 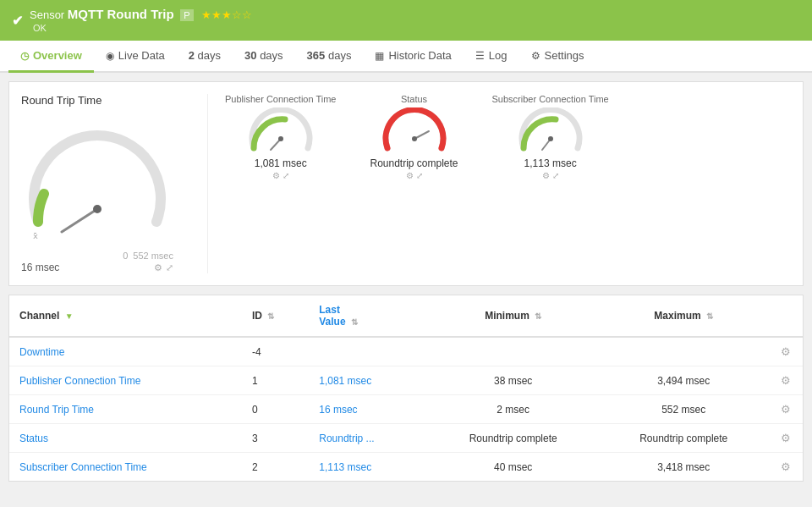 I want to click on big-gauge-container: Round Trip Time x̄ 16 msec, so click(x=106, y=184).